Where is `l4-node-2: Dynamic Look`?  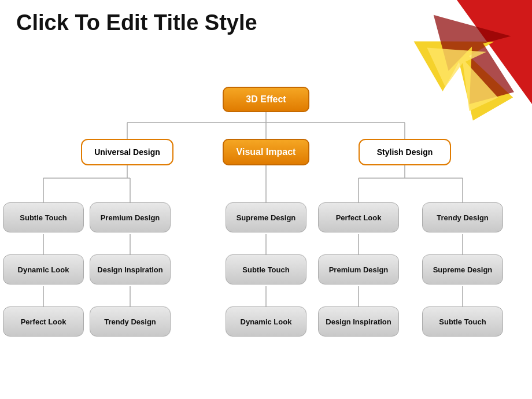
l4-node-2: Dynamic Look is located at coordinates (266, 322).